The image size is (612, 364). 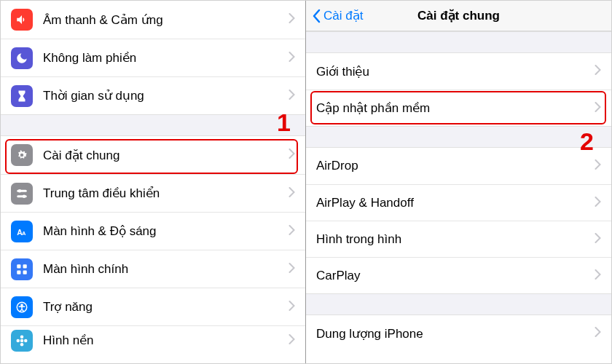 I want to click on nav-header: Cài đặt Cài đặt chung, so click(x=459, y=16).